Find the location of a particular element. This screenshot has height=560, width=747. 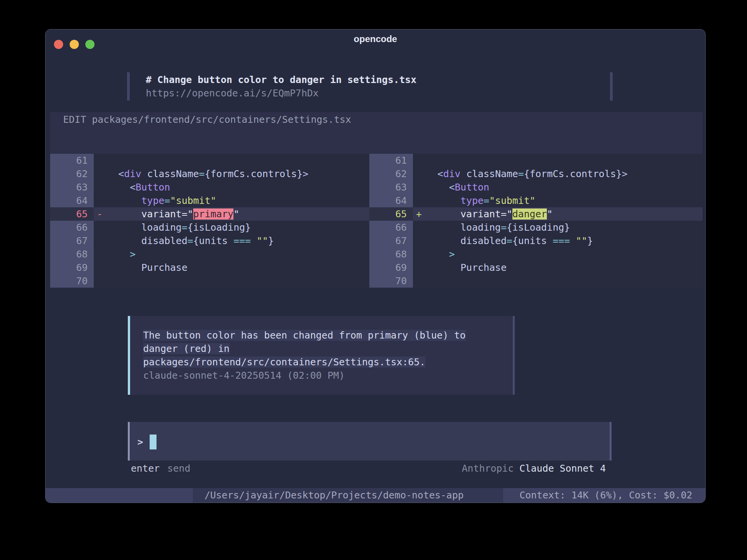

status-context-cost: Context: 14K (6%), Cost: $0.02 is located at coordinates (604, 495).